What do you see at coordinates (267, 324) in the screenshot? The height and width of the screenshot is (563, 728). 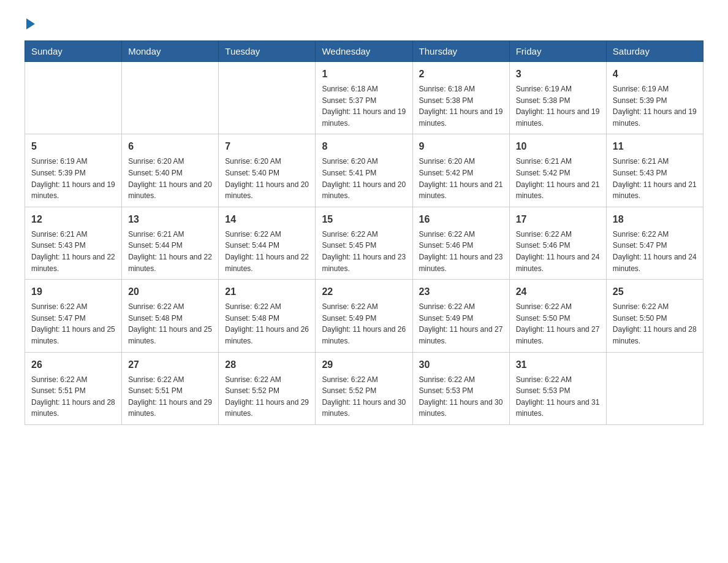 I see `day-info: Sunrise: 6:22 AMSunset: 5:48 PMDaylight:…` at bounding box center [267, 324].